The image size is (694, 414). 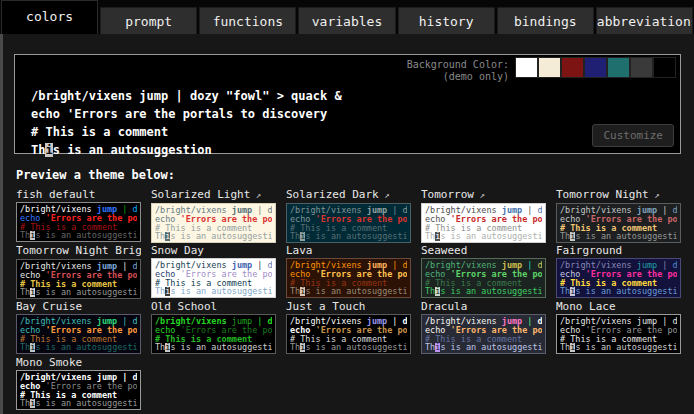 What do you see at coordinates (618, 250) in the screenshot?
I see `theme-name: Fairground` at bounding box center [618, 250].